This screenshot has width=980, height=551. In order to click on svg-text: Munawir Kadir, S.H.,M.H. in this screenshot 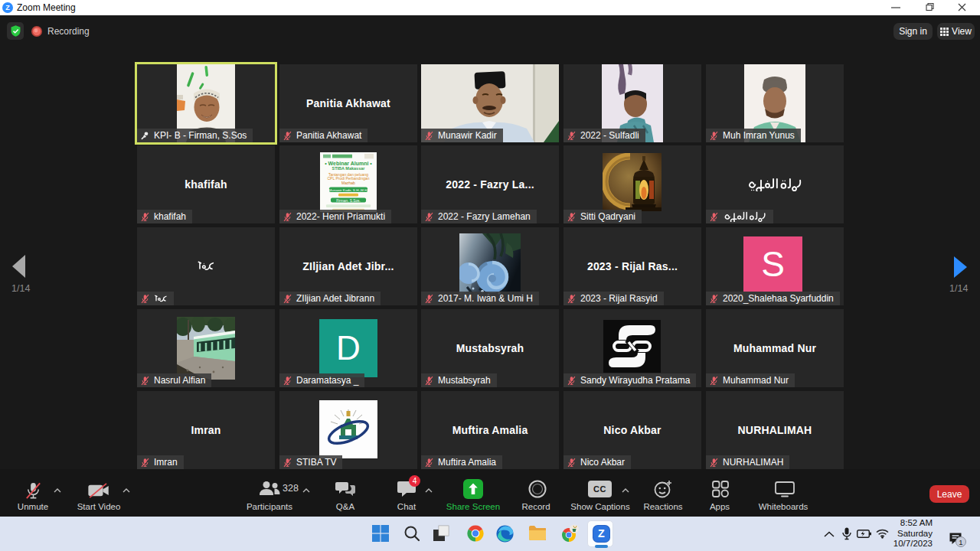, I will do `click(348, 190)`.